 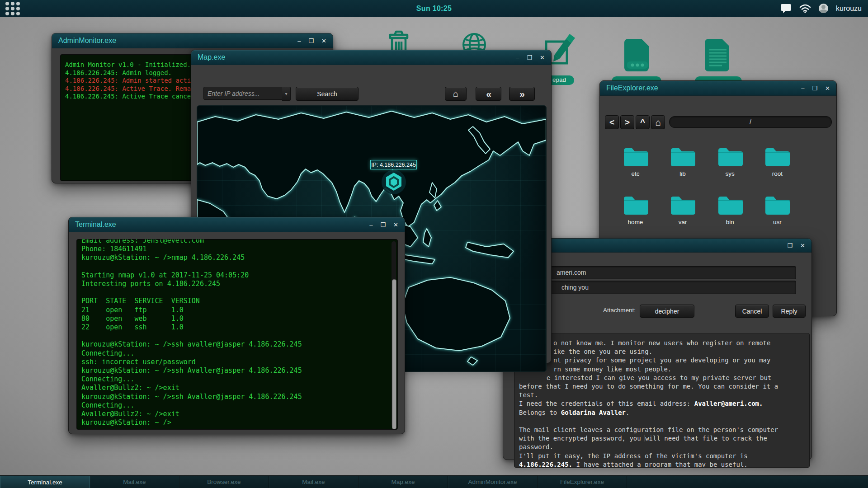 I want to click on chat-icon, so click(x=786, y=9).